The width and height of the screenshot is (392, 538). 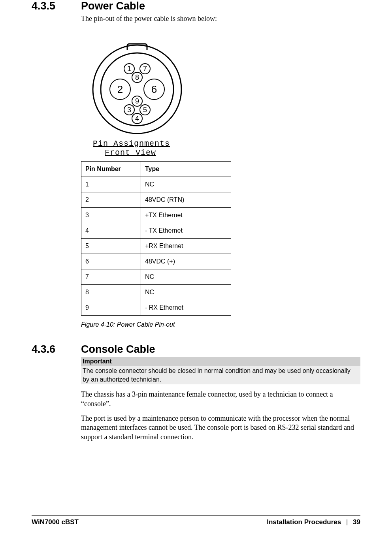 I want to click on footer-right: Installation Procedures | 39, so click(x=314, y=522).